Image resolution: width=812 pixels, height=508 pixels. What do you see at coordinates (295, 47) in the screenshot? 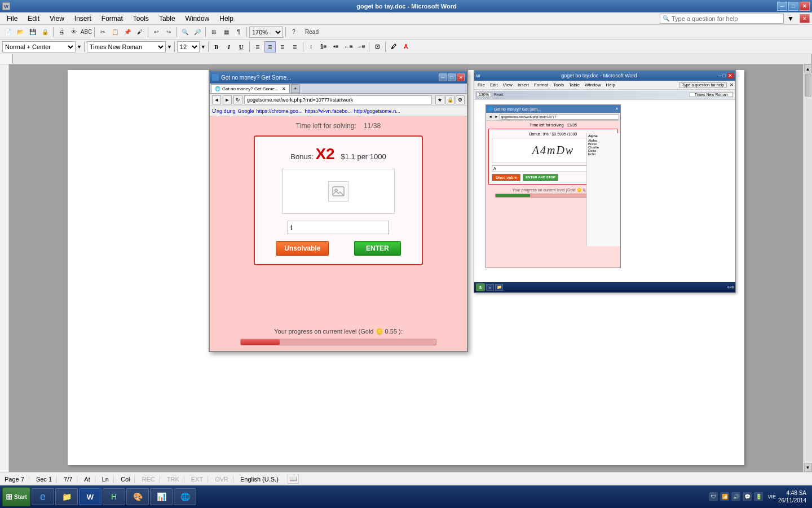
I see `justify-btn: ≡` at bounding box center [295, 47].